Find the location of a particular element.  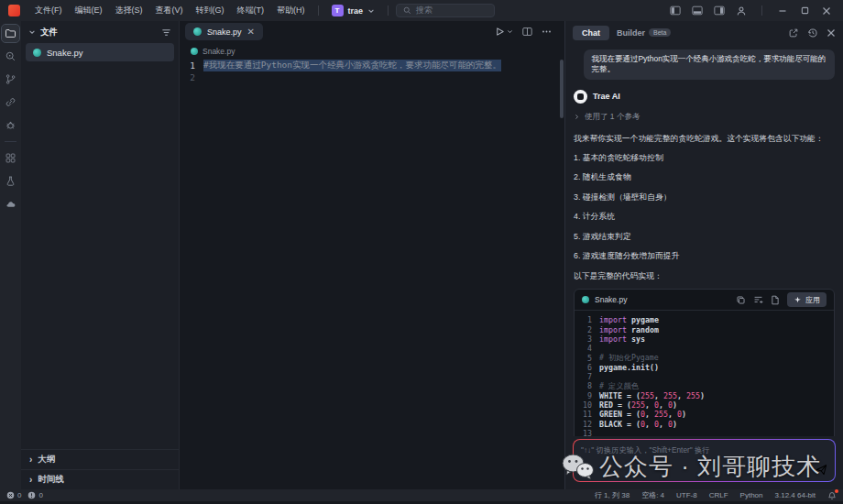

status-item: 行 1, 列 38 is located at coordinates (612, 495).